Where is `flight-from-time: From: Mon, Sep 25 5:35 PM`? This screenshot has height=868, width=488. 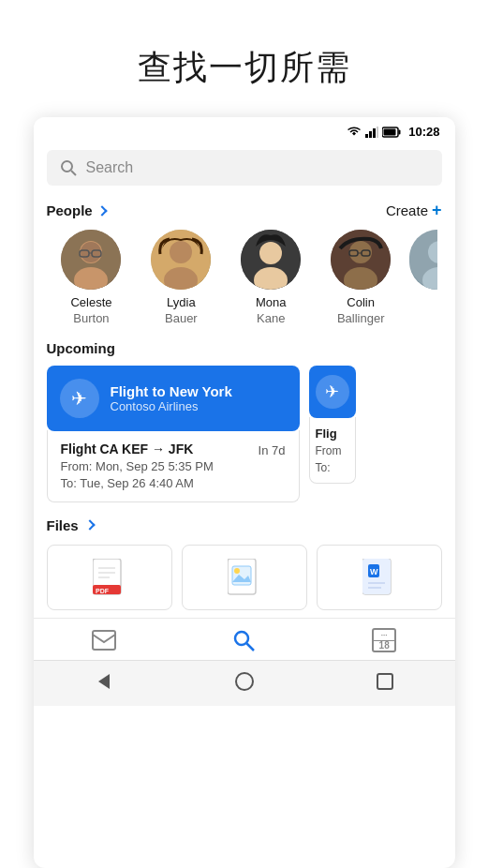 flight-from-time: From: Mon, Sep 25 5:35 PM is located at coordinates (137, 467).